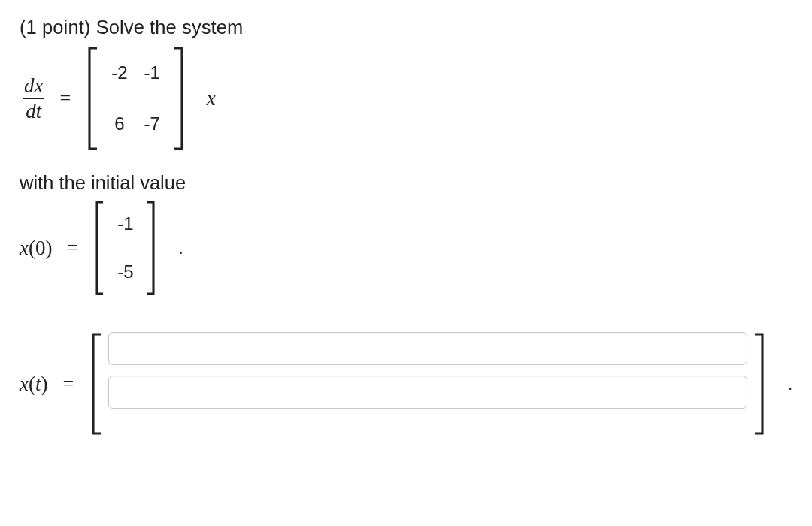 The width and height of the screenshot is (812, 526). Describe the element at coordinates (33, 98) in the screenshot. I see `derivative-dx-dt: dx dt` at that location.